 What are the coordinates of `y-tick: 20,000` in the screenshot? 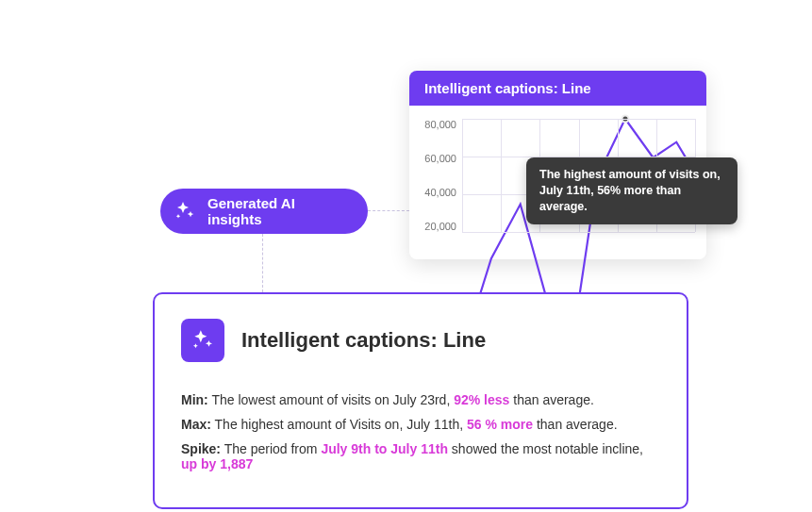 It's located at (437, 226).